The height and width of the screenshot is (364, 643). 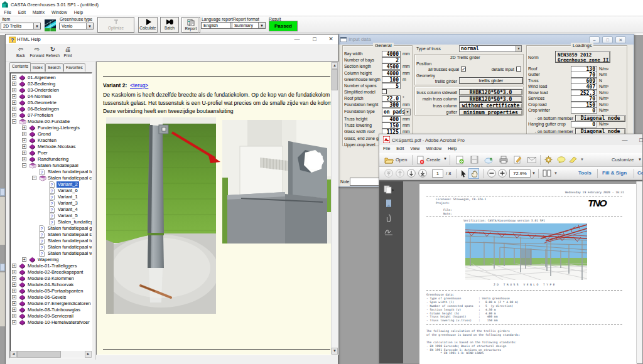 I want to click on acrobat-titlebar: CKSpant1.pdf - Adobe Acrobat Pro — □, so click(x=511, y=139).